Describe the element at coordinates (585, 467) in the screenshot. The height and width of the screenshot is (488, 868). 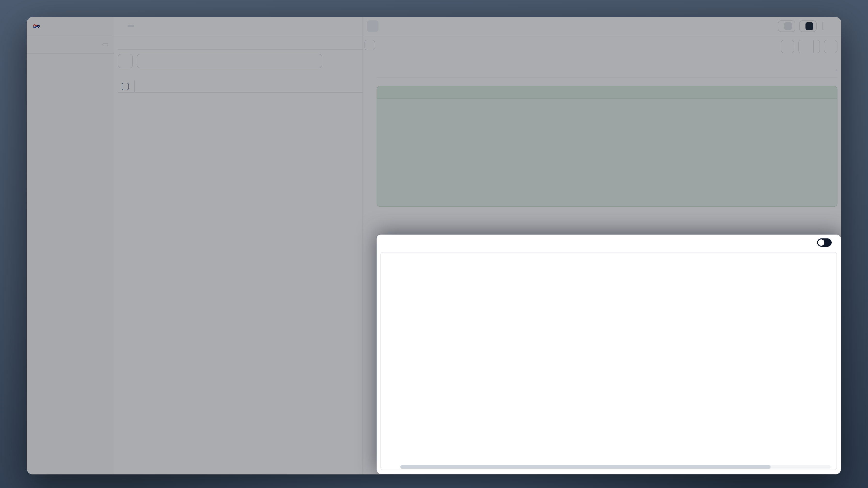
I see `scrollbar-thumb` at that location.